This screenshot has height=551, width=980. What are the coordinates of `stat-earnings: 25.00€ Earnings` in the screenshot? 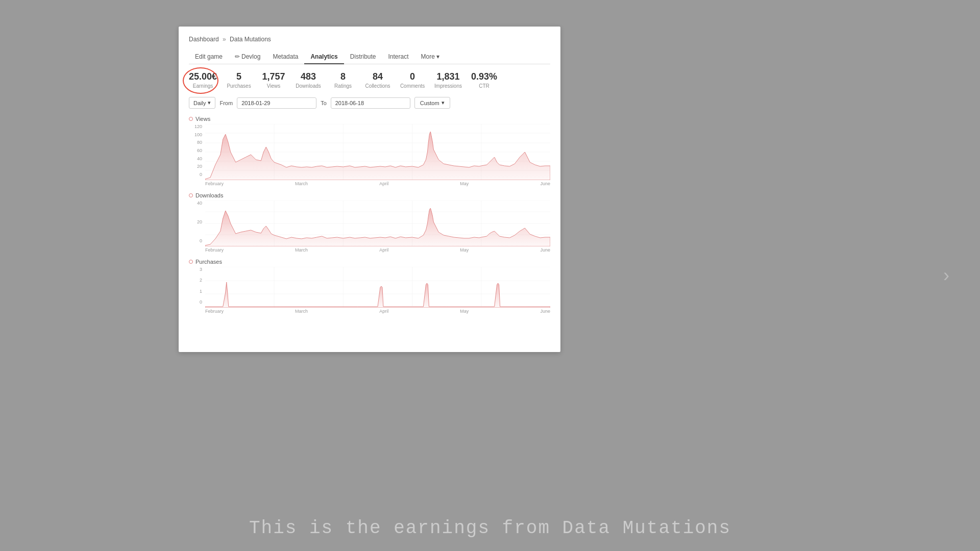 It's located at (203, 80).